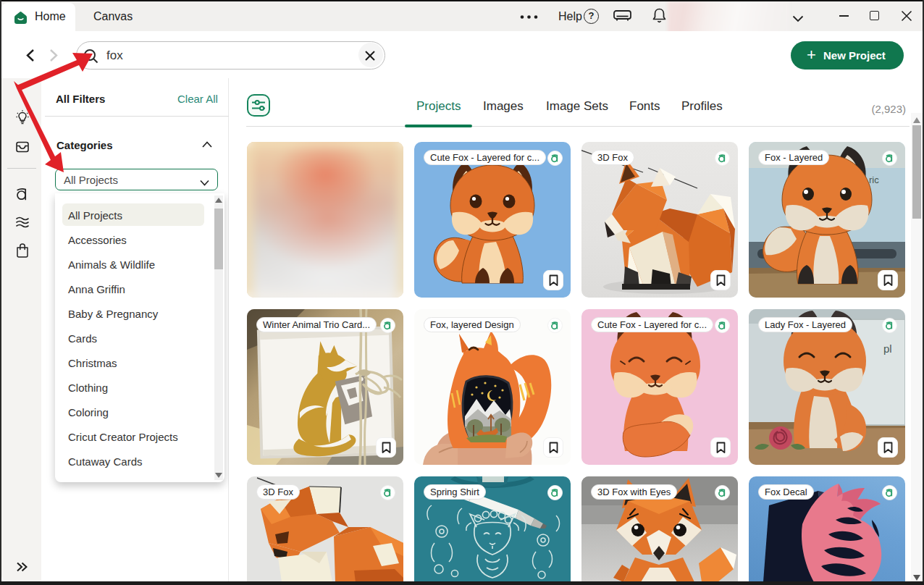  What do you see at coordinates (888, 349) in the screenshot?
I see `svg-text: pl` at bounding box center [888, 349].